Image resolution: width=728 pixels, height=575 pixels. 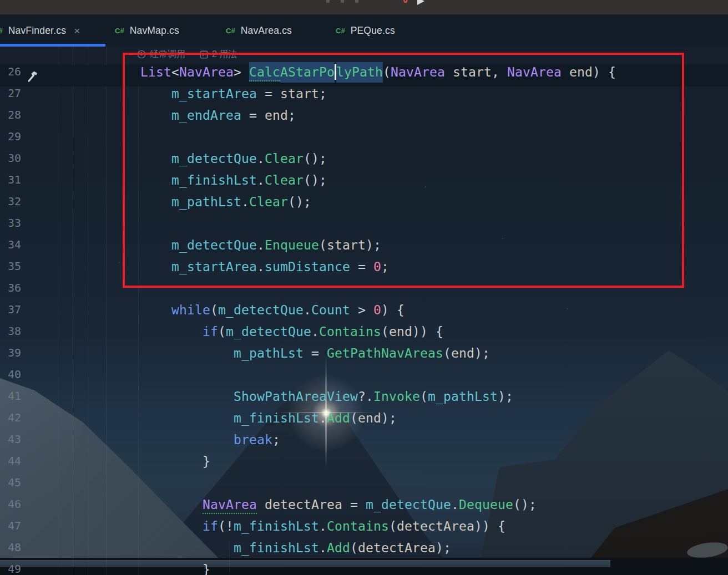 I want to click on code-line: 44 }, so click(x=364, y=465).